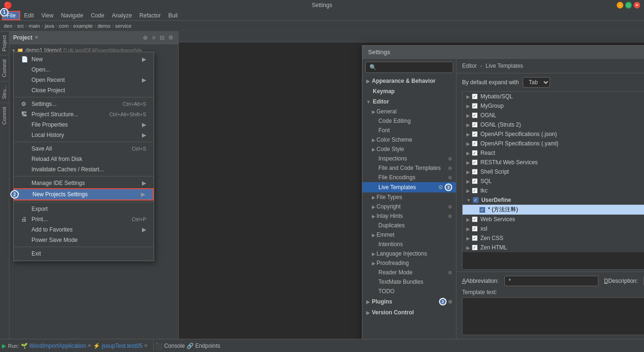 The height and width of the screenshot is (352, 644). Describe the element at coordinates (84, 114) in the screenshot. I see `menu-item-project-structure: 🏗 Project Structure... Ctrl+Alt+Shift+S` at that location.